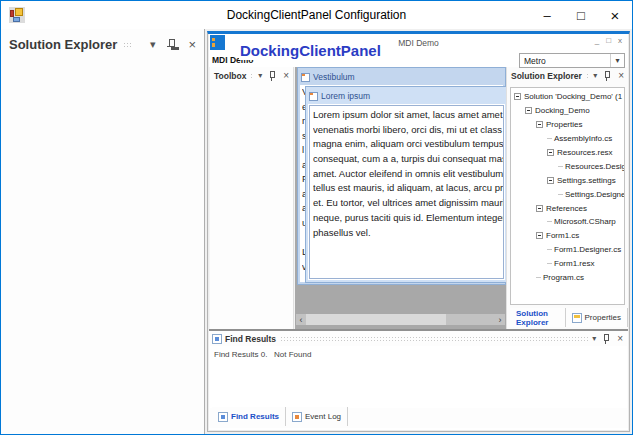 The width and height of the screenshot is (633, 435). What do you see at coordinates (608, 40) in the screenshot?
I see `mdi-window-controls: _ □ x` at bounding box center [608, 40].